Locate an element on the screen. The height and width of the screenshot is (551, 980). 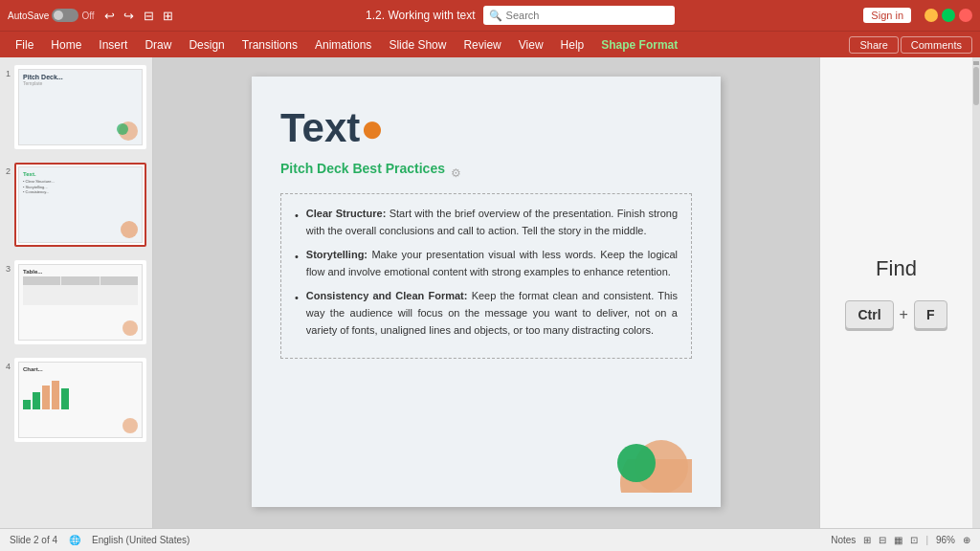
menu-slideshow: Slide Show is located at coordinates (417, 45).